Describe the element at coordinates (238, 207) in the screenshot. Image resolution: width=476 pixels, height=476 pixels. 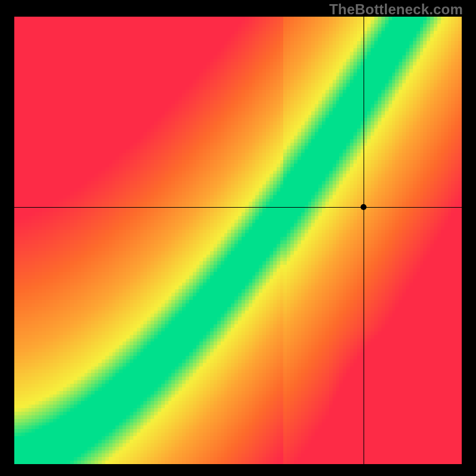
I see `crosshair-horizontal` at that location.